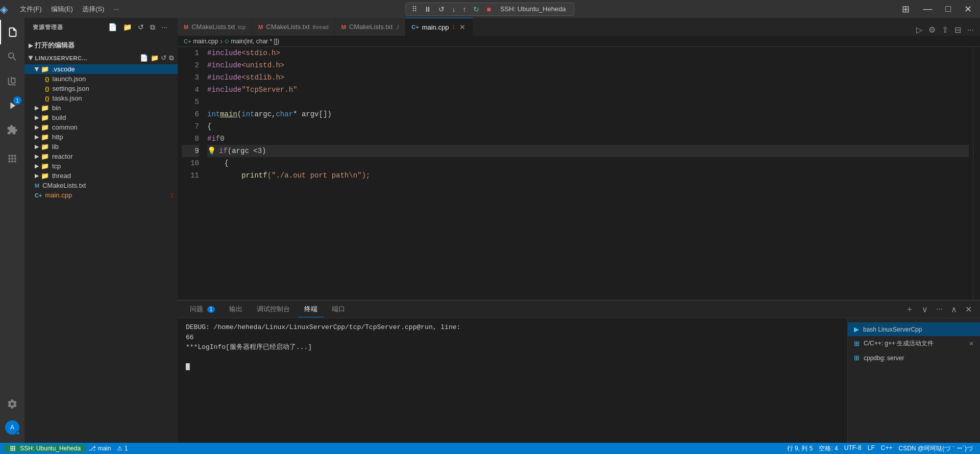 Image resolution: width=980 pixels, height=454 pixels. Describe the element at coordinates (579, 309) in the screenshot. I see `panel-tabs: 问题 1 输出 调试控制台 终端 端口 ＋ ∨ ···` at that location.